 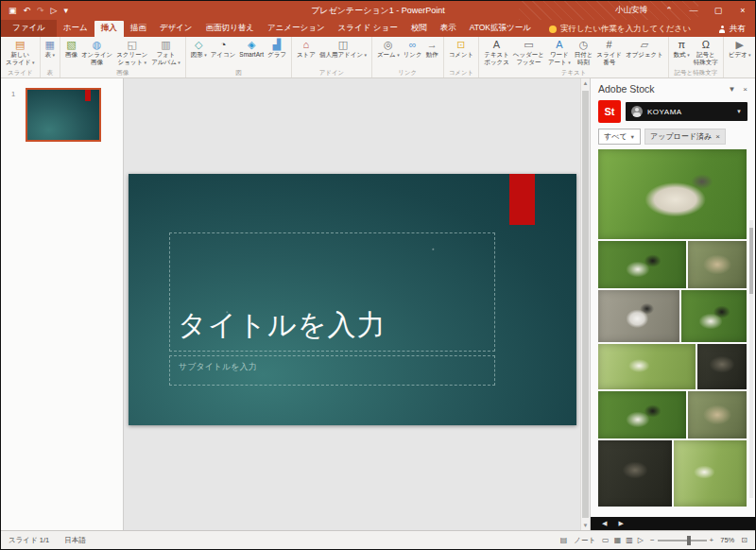 I want to click on subtitle-placeholder: サブタイトルを入力, so click(x=333, y=370).